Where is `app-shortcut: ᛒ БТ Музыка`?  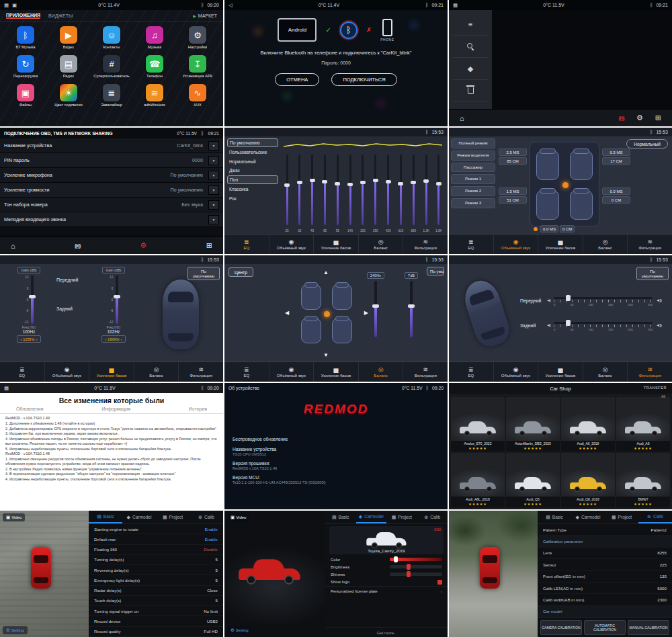 app-shortcut: ᛒ БТ Музыка is located at coordinates (26, 38).